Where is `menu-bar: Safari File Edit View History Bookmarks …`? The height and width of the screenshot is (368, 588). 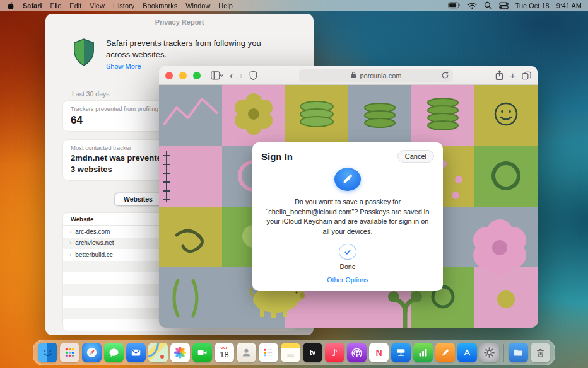 menu-bar: Safari File Edit View History Bookmarks … is located at coordinates (294, 5).